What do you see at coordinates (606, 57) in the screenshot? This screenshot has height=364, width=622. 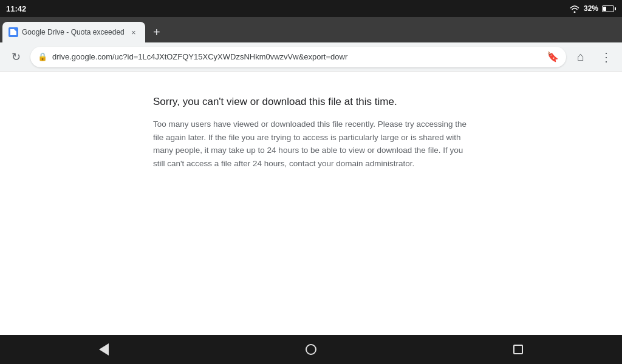 I see `menu-button: ⋮` at bounding box center [606, 57].